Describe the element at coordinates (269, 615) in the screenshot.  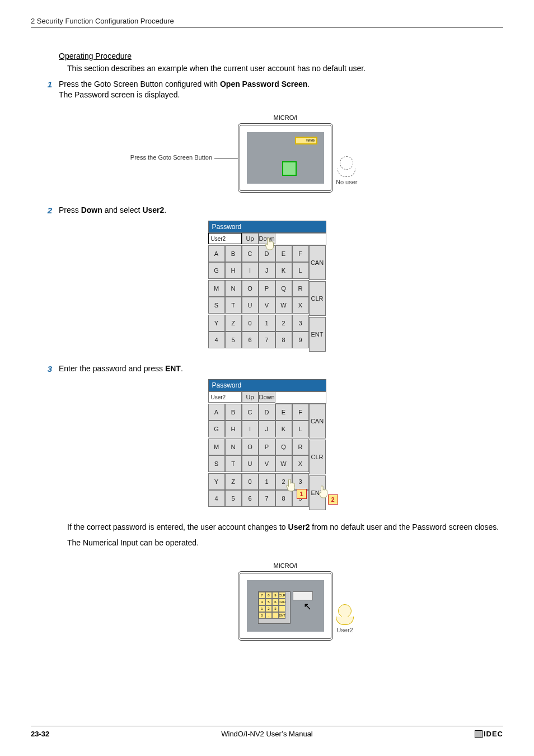
I see `mini-key-.: .` at that location.